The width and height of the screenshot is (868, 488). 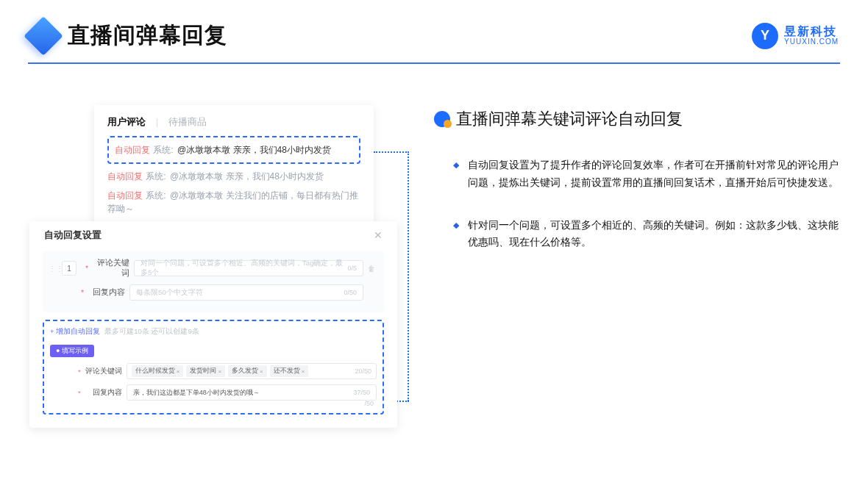 What do you see at coordinates (434, 29) in the screenshot?
I see `page-header: 直播间弹幕回复 Y 昱新科技 YUUXIN.COM` at bounding box center [434, 29].